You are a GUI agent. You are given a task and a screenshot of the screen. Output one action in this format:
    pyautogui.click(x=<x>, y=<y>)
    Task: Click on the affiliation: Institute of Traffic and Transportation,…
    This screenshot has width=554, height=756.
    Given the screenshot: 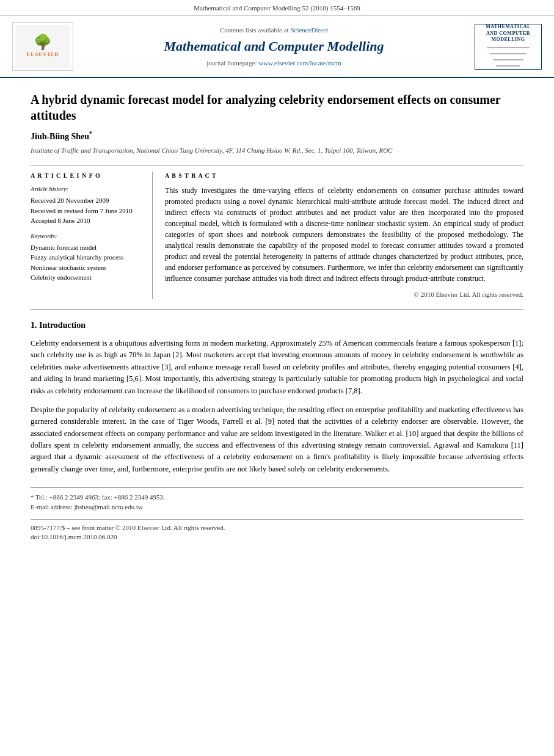 What is the action you would take?
    pyautogui.click(x=277, y=150)
    